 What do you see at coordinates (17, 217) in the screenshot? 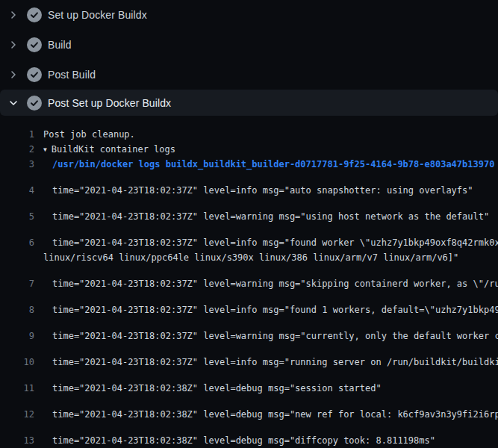
I see `line-number: 5` at bounding box center [17, 217].